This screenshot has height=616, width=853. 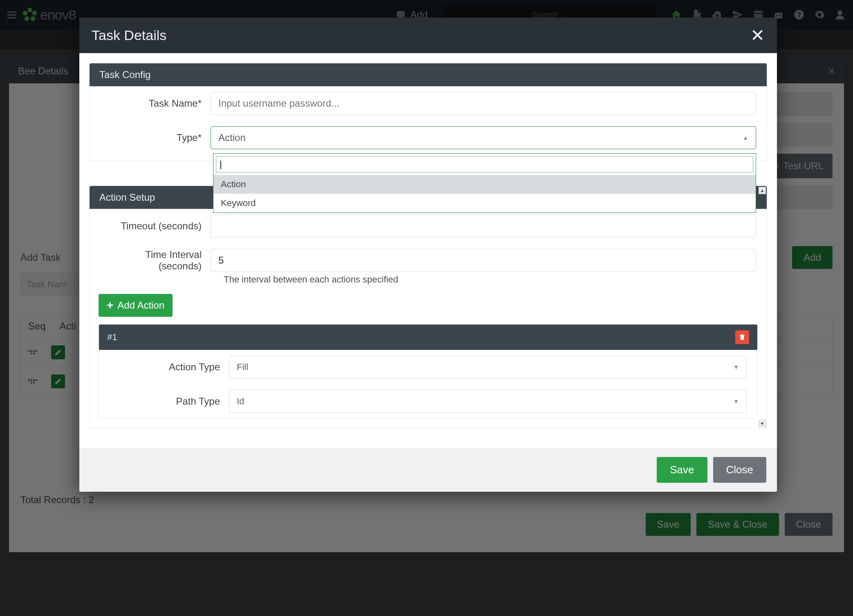 What do you see at coordinates (762, 190) in the screenshot?
I see `scroll-up-button: ▲` at bounding box center [762, 190].